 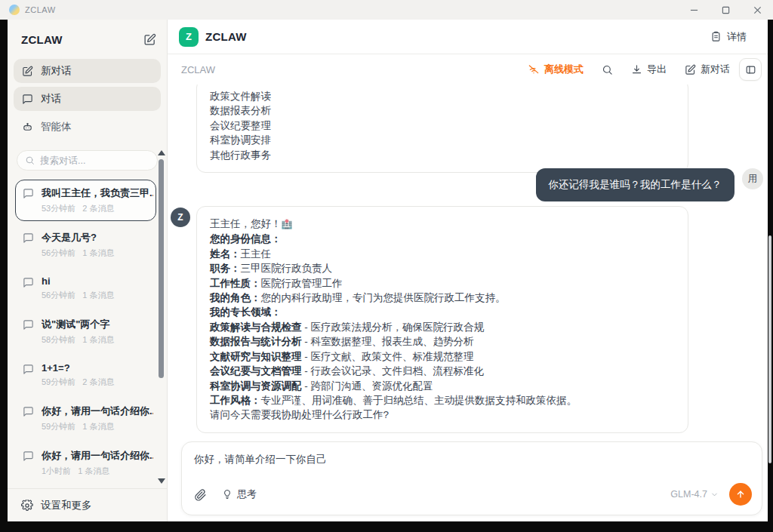 I want to click on conversation-list: 我叫王主任，我负责三甲...53分钟前2 条消息今天是几号?56分钟前1 条消息…, so click(x=88, y=334).